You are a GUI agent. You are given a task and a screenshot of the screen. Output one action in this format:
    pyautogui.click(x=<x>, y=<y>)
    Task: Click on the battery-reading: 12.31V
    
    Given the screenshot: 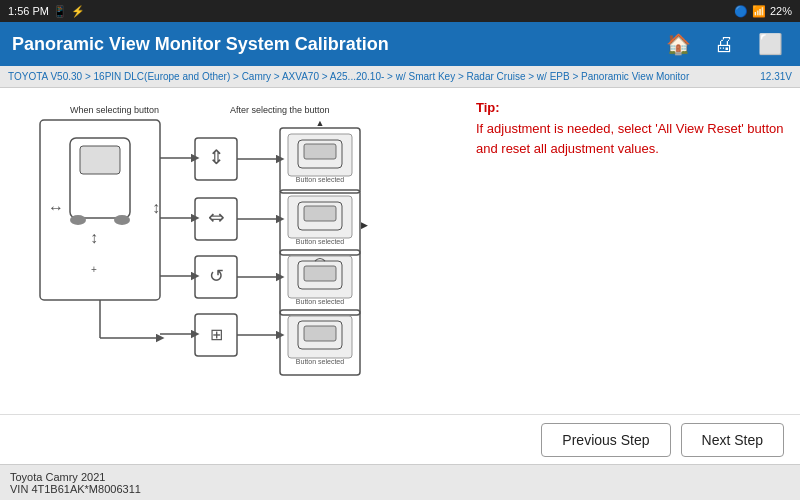 What is the action you would take?
    pyautogui.click(x=776, y=76)
    